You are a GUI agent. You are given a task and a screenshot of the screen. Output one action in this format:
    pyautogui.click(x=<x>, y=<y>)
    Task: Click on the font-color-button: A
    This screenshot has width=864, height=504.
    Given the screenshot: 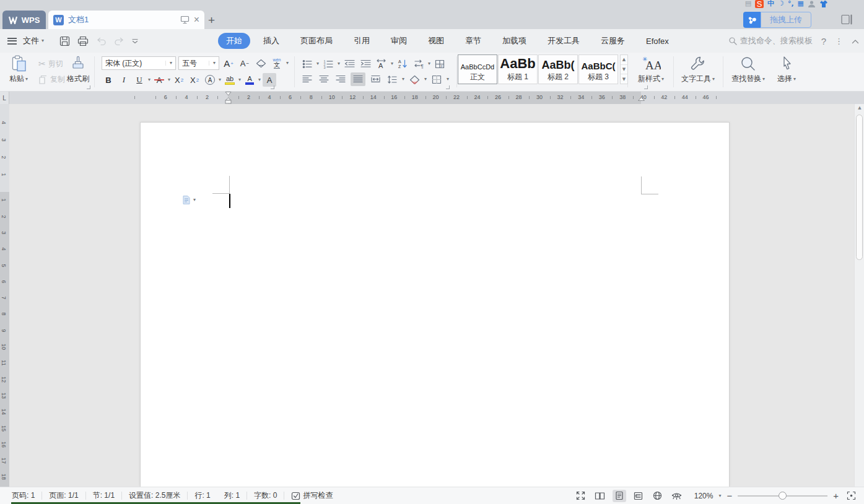 What is the action you would take?
    pyautogui.click(x=250, y=80)
    